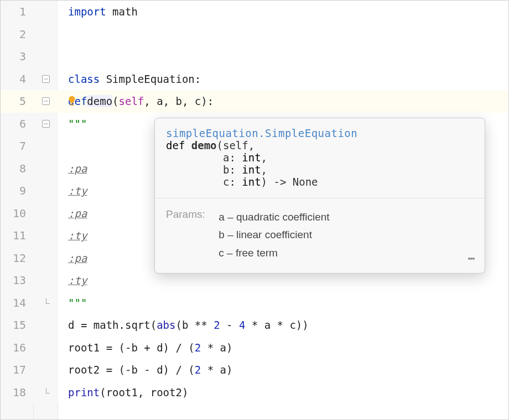  I want to click on popup-params-label: Params:, so click(191, 214).